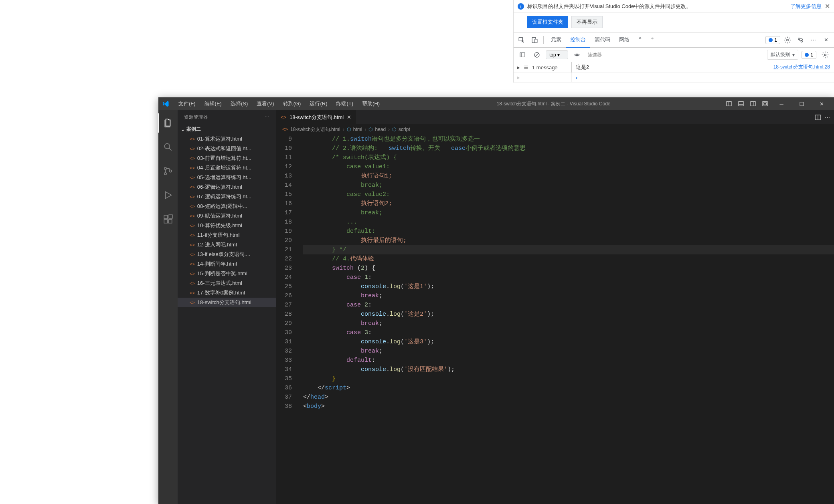 This screenshot has height=504, width=834. What do you see at coordinates (555, 129) in the screenshot?
I see `breadcrumb: <> 18-switch分支语句.html › ⬡ html › ⬡ head …` at bounding box center [555, 129].